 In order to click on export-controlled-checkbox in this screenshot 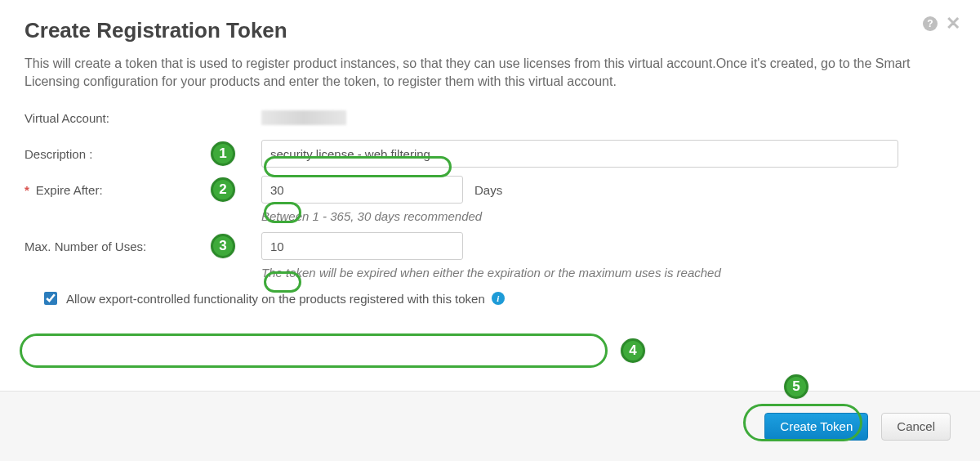, I will do `click(51, 298)`.